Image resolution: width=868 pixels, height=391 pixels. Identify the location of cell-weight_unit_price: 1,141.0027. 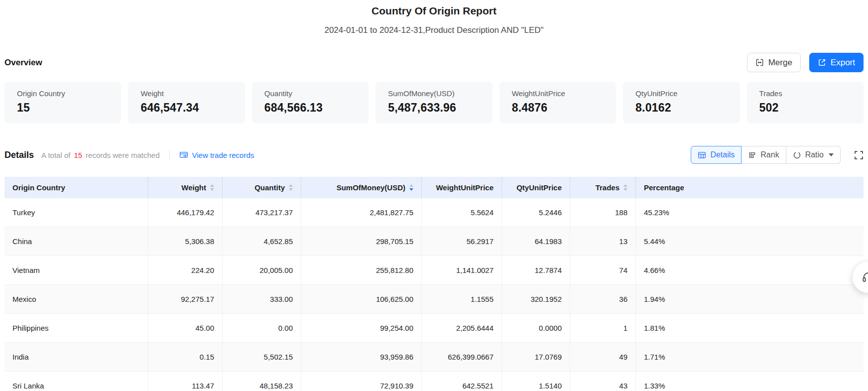
(462, 270).